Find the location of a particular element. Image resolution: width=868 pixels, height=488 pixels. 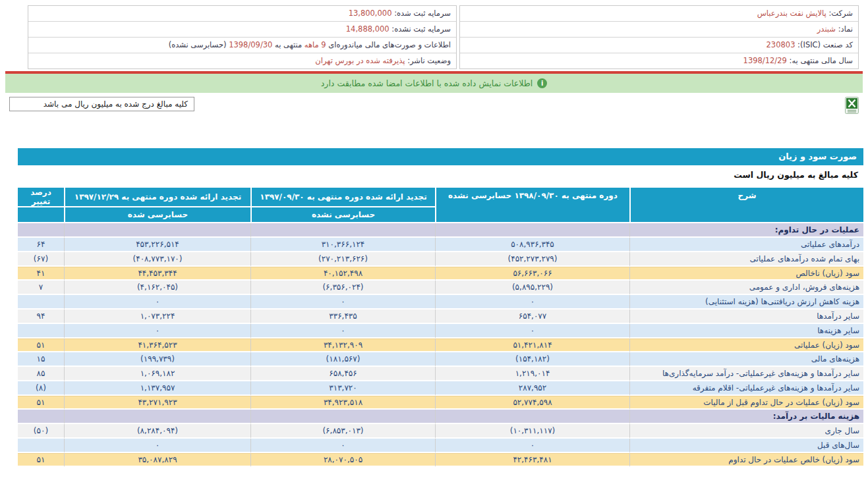

company-value: پالایش نفت بندرعباس is located at coordinates (792, 13).